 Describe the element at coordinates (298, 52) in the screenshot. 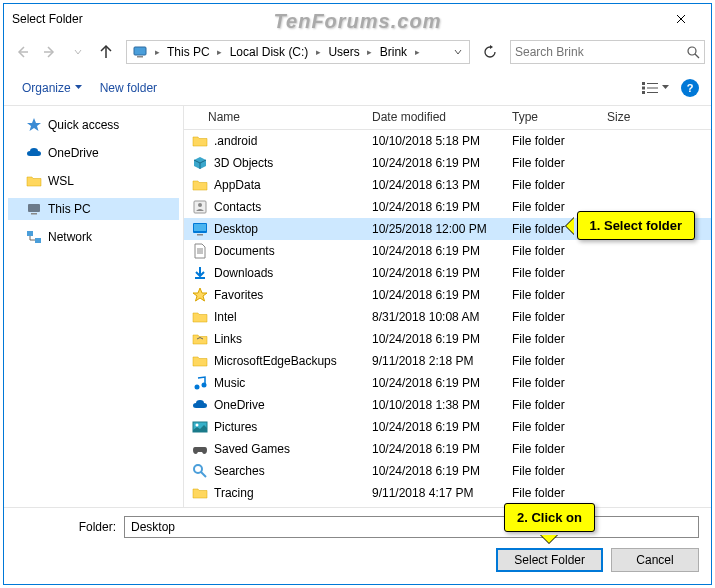

I see `breadcrumb-bar: ▸ This PC▸Local Disk (C:)▸Users▸Brink▸` at that location.